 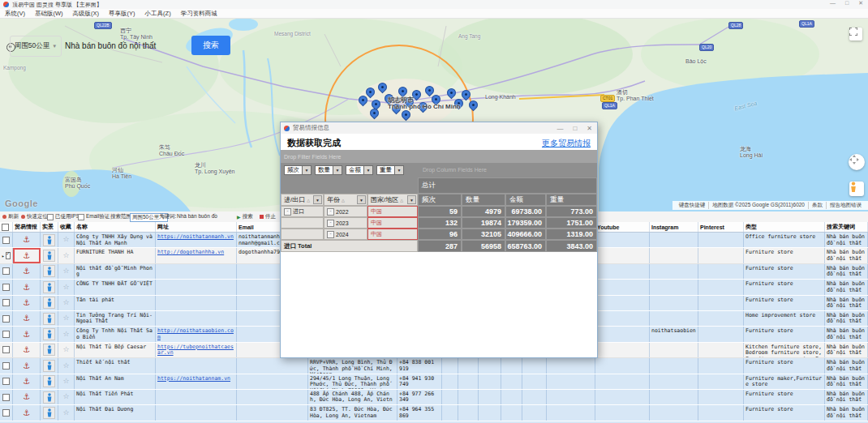 What do you see at coordinates (298, 170) in the screenshot?
I see `pivot-filter-field: 频次▼` at bounding box center [298, 170].